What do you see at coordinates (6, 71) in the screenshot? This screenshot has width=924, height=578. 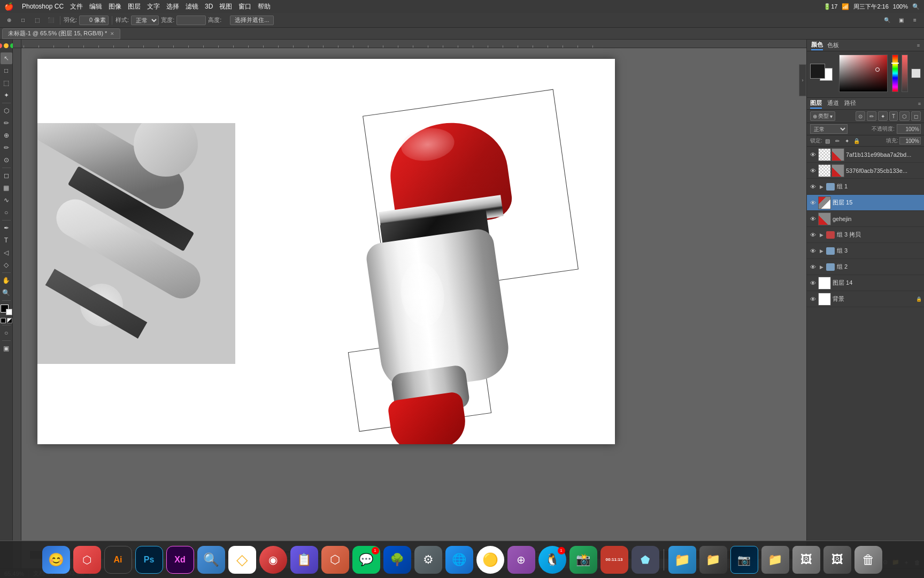 I see `tool-select-rect: □` at bounding box center [6, 71].